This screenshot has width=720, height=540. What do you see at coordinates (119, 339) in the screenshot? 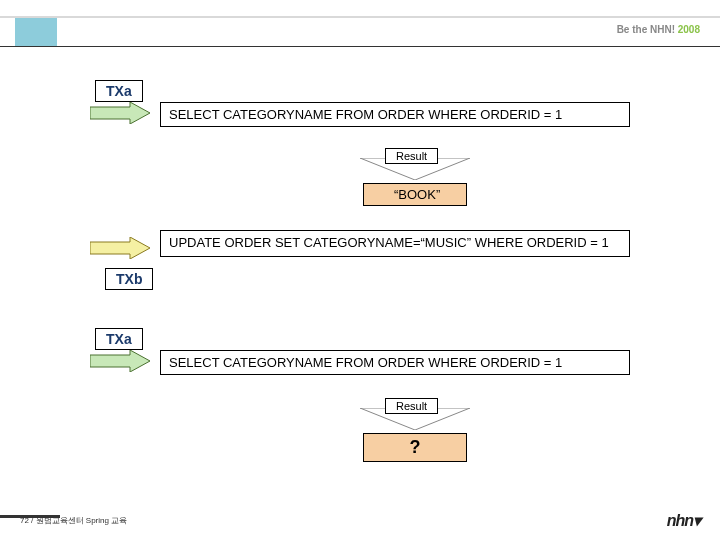
I see `tx-label-a2: TXa` at bounding box center [119, 339].